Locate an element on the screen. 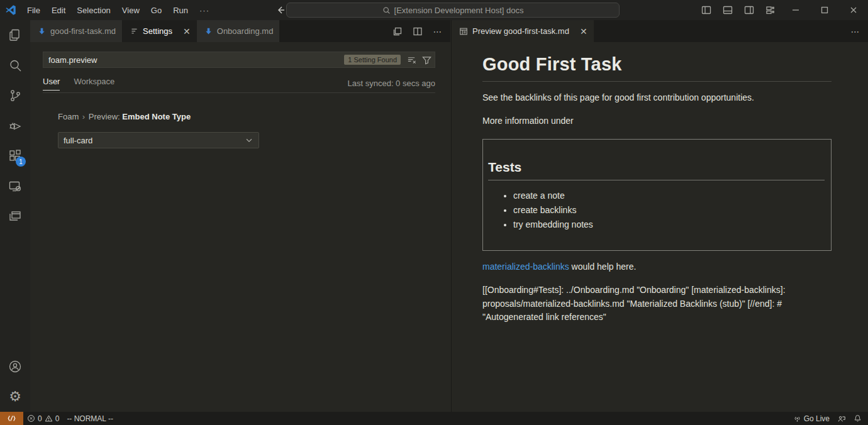 This screenshot has width=868, height=425. embedded-note-card: Tests create a note create backlinks try… is located at coordinates (657, 195).